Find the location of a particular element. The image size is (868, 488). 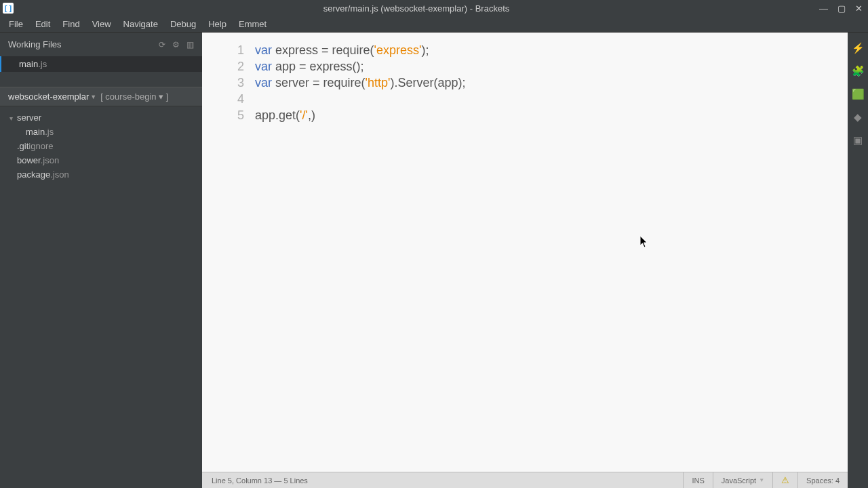

code-line: var app = express(); is located at coordinates (551, 66).